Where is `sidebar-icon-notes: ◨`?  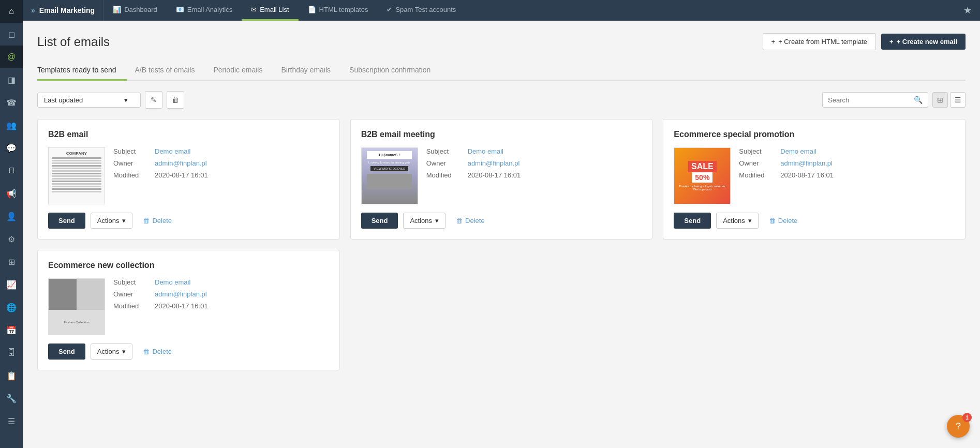
sidebar-icon-notes: ◨ is located at coordinates (11, 80).